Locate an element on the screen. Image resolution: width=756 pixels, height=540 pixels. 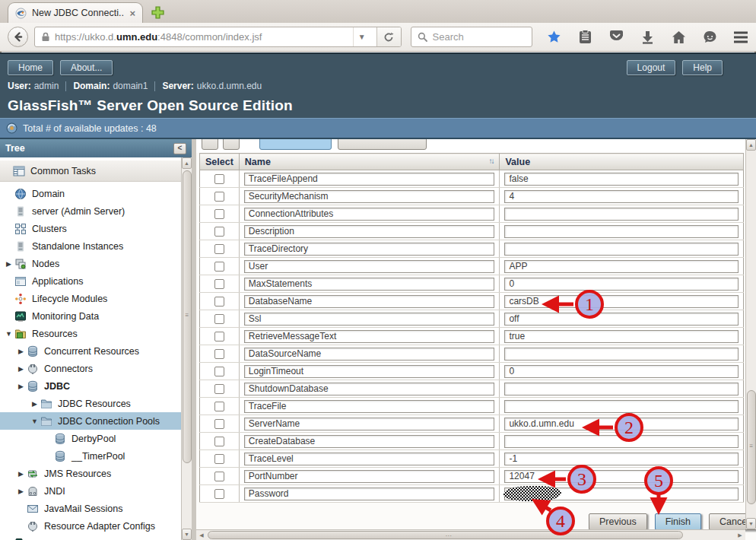
tree-item-jdbc-resources: ▶JDBC Resources is located at coordinates (91, 403).